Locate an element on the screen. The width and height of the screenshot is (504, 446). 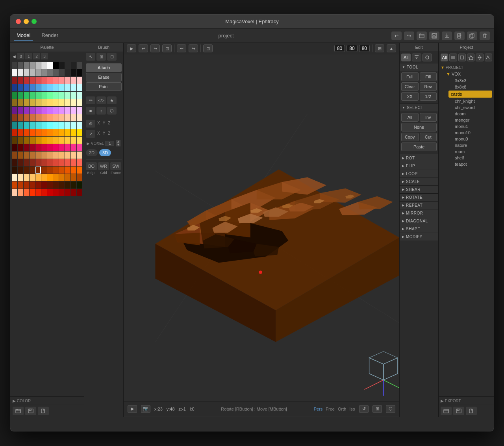
brush-grid-btn: ⊞ is located at coordinates (101, 57).